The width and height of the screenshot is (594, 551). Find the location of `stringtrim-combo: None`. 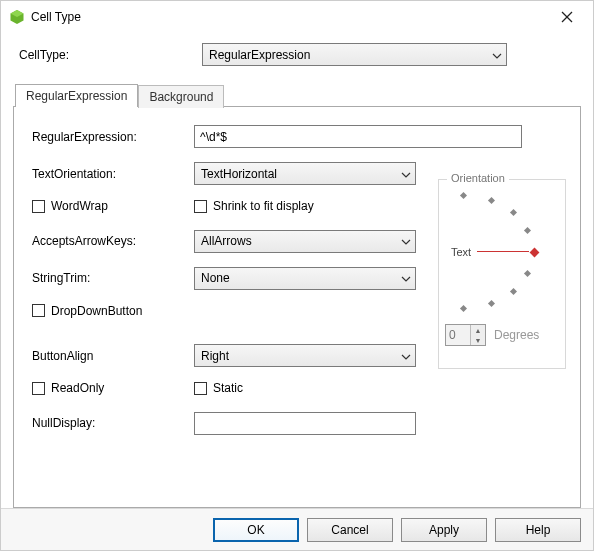

stringtrim-combo: None is located at coordinates (305, 278).